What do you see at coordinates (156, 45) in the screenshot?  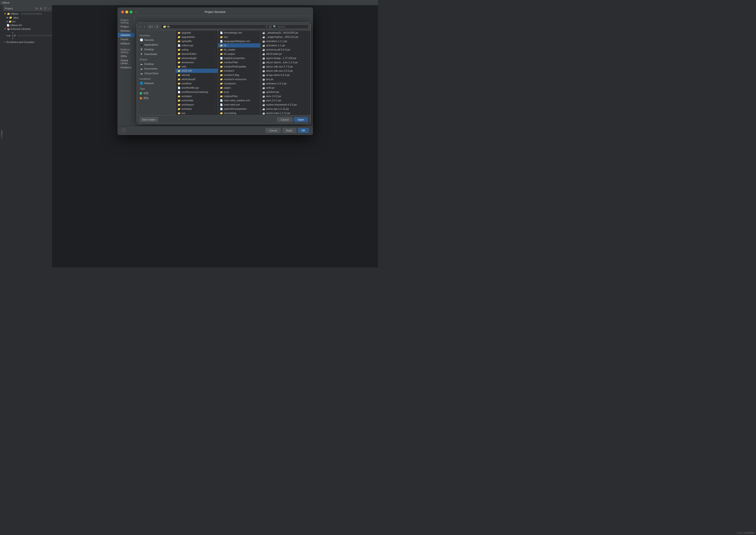 I see `fav-item-applications: 📱 Applications` at bounding box center [156, 45].